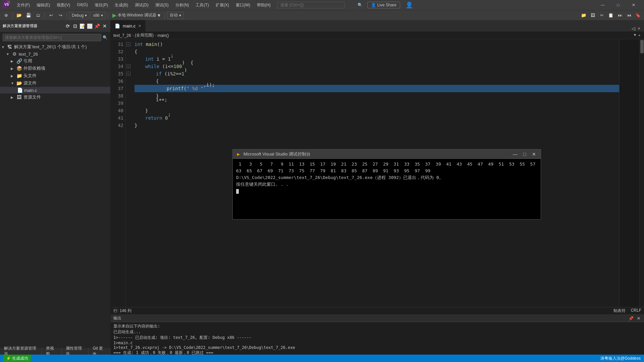 The image size is (644, 362). I want to click on toolbar-btn-7: 🔖, so click(638, 15).